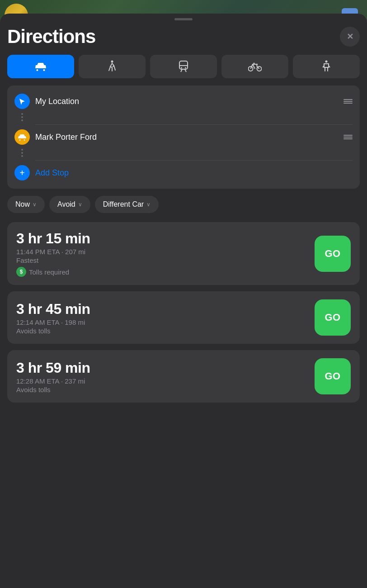 The image size is (367, 588). I want to click on rideshare-icon, so click(326, 66).